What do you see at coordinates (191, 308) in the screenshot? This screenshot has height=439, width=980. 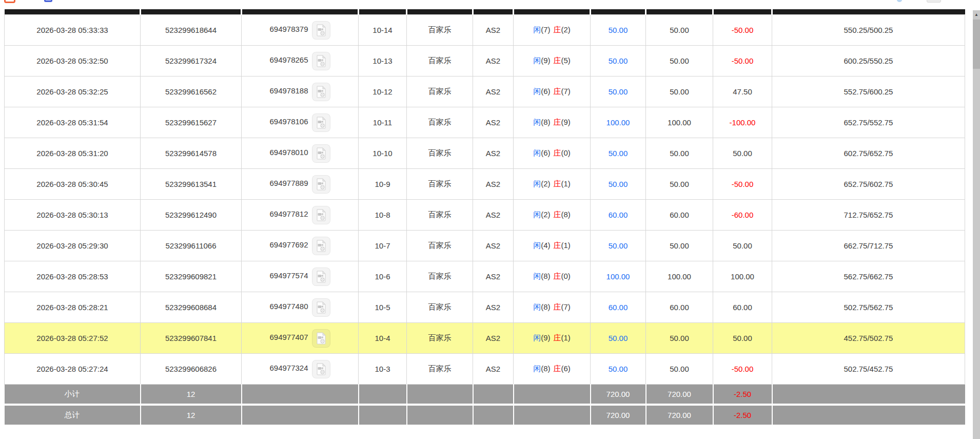 I see `cell-bet-id: 523299608684` at bounding box center [191, 308].